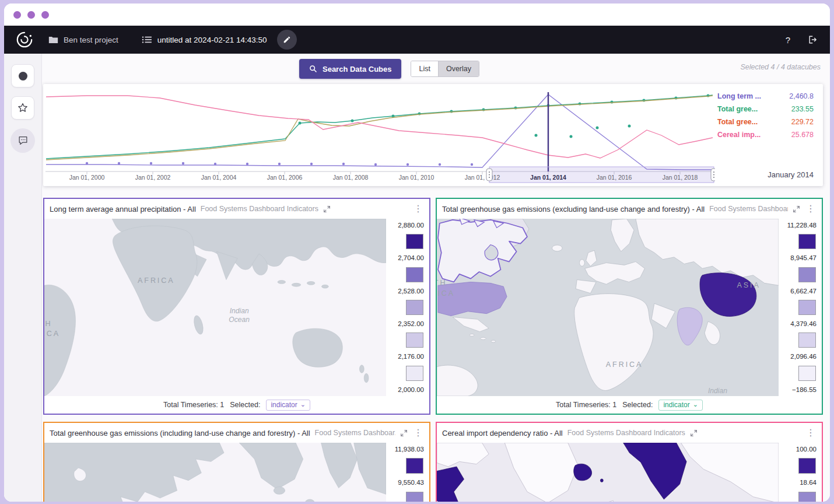  Describe the element at coordinates (313, 69) in the screenshot. I see `search-icon` at that location.